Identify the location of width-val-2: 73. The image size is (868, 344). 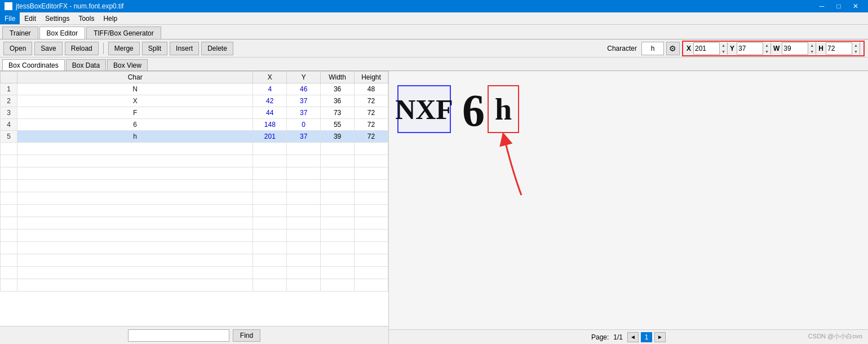
(338, 113).